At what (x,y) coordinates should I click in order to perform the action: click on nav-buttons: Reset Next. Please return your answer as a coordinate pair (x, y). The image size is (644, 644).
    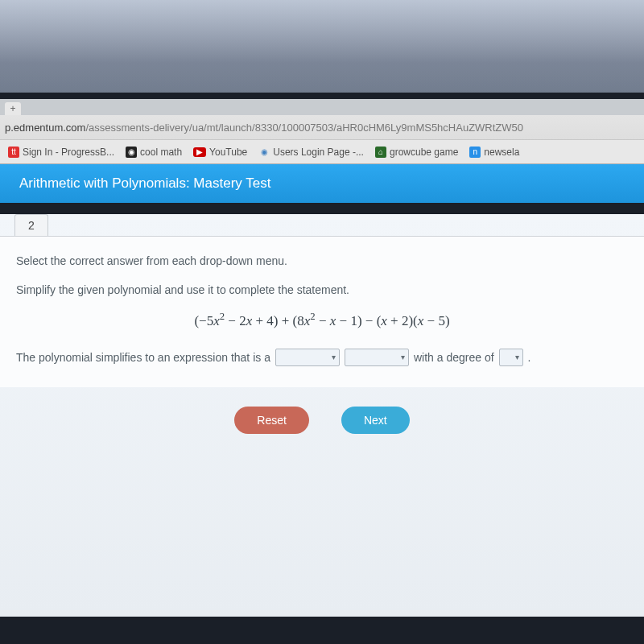
    Looking at the image, I should click on (322, 420).